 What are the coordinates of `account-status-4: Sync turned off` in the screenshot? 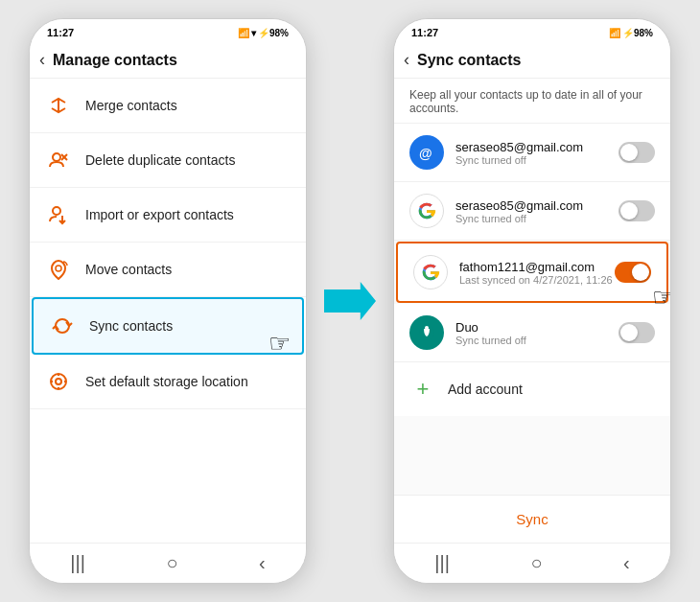 It's located at (537, 340).